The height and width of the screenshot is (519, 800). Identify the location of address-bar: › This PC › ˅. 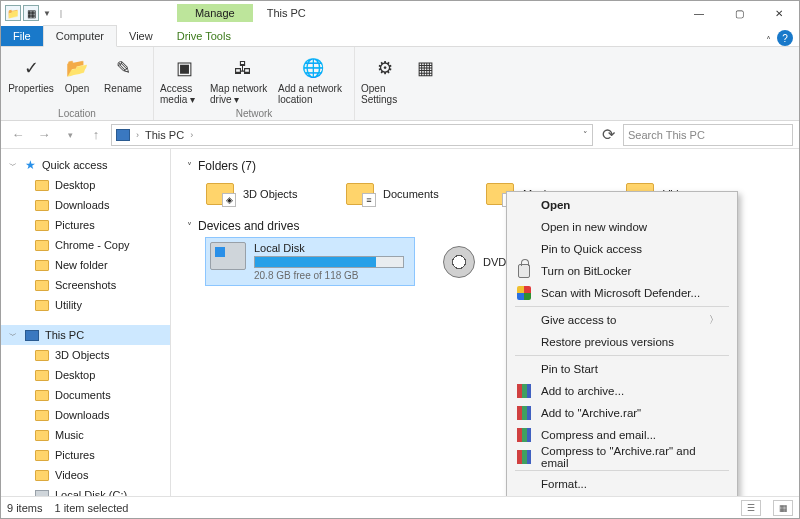
(352, 135).